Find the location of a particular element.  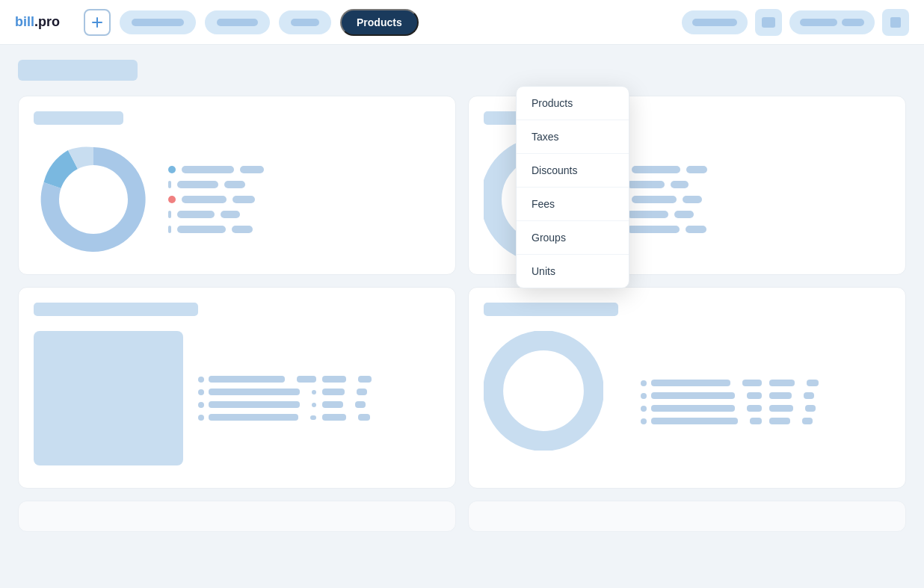

c3-r4 is located at coordinates (257, 417).